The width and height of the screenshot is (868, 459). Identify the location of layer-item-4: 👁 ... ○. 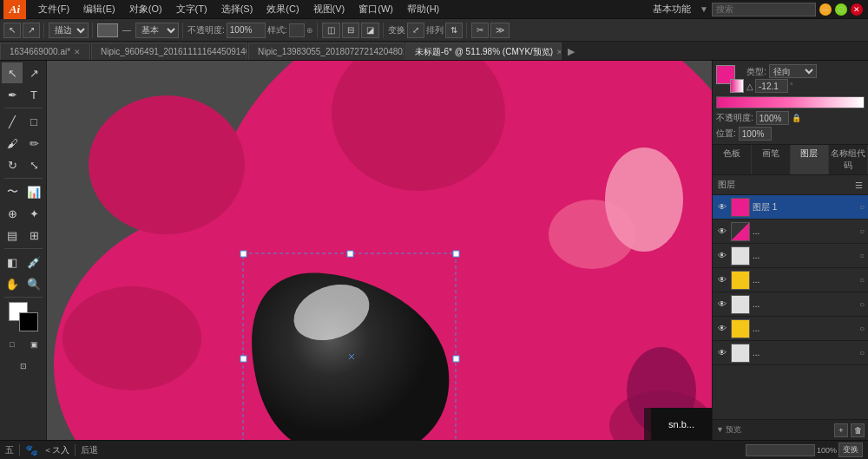
(790, 305).